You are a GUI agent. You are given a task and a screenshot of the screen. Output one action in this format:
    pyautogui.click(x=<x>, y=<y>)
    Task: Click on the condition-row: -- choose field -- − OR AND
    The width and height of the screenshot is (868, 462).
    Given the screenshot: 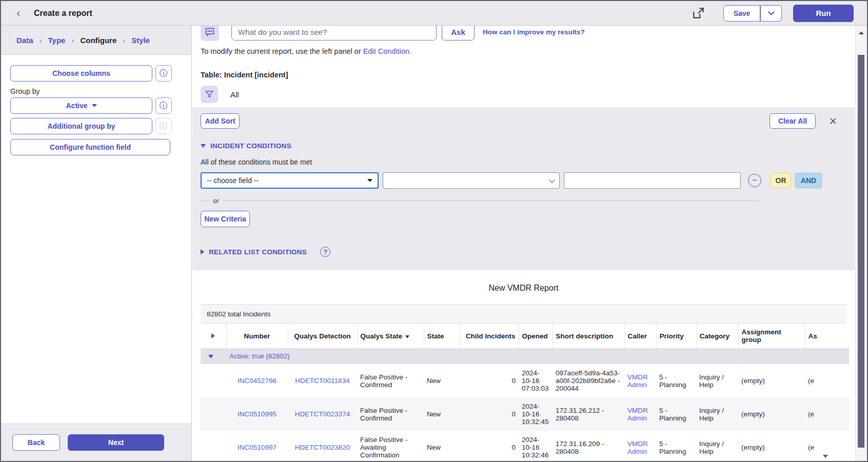 What is the action you would take?
    pyautogui.click(x=523, y=180)
    